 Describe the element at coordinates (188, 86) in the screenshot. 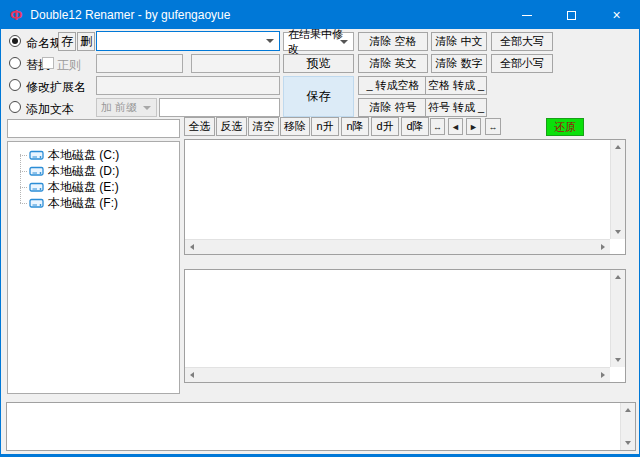

I see `extension-input` at that location.